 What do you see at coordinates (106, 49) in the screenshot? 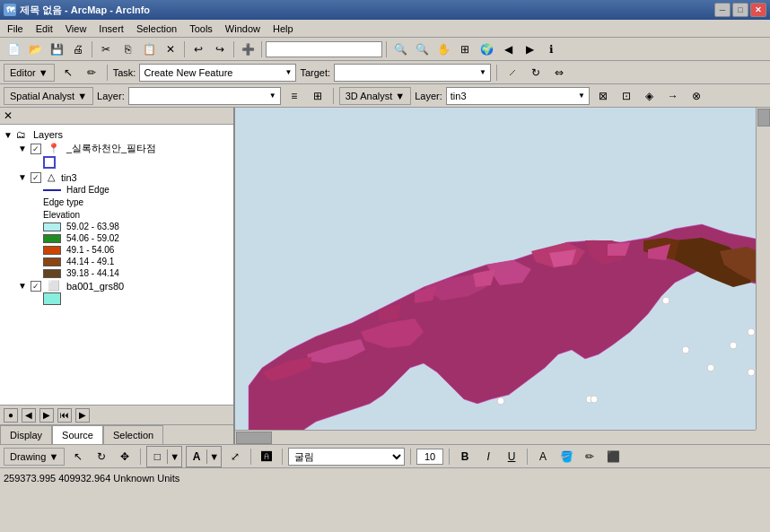
I see `cut-button: ✂` at bounding box center [106, 49].